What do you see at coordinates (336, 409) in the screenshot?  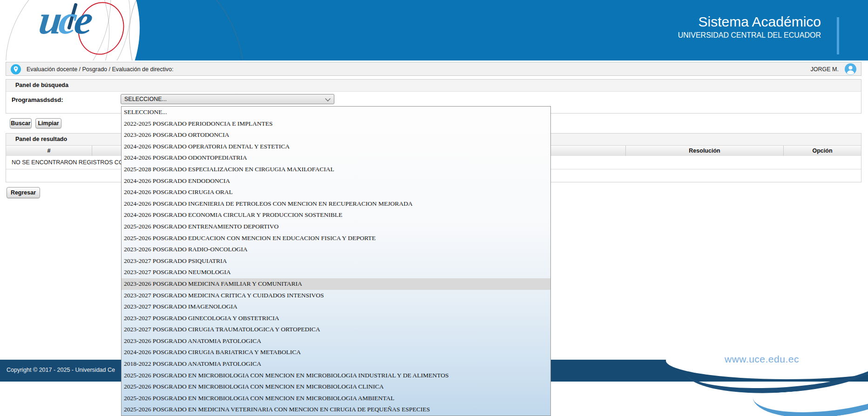 I see `dropdown-option: 2025-2026 POSGRADO EN MEDICINA VETERINAR…` at bounding box center [336, 409].